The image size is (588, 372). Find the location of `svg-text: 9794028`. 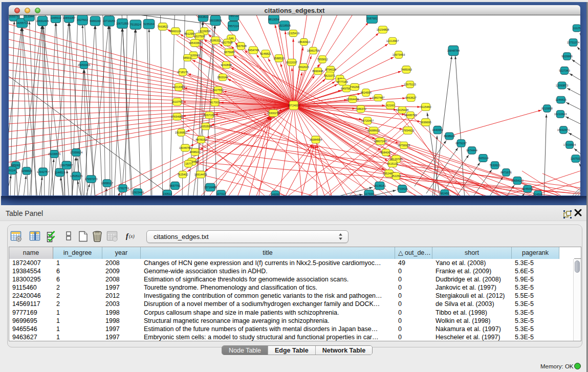

svg-text: 9794028 is located at coordinates (331, 70).